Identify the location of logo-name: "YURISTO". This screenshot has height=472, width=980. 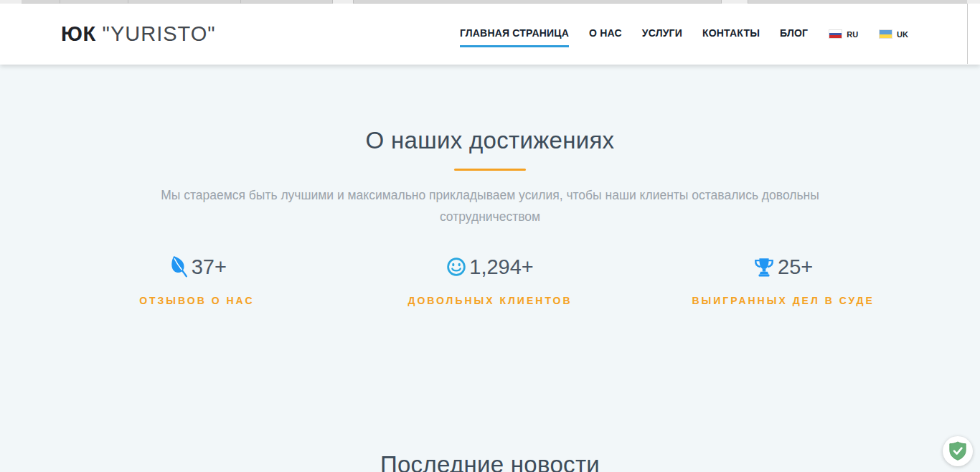
(159, 34).